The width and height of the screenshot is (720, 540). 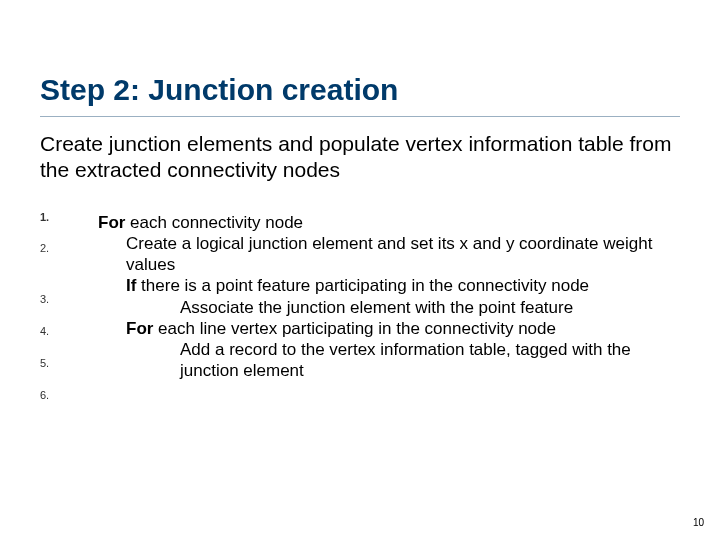 I want to click on line-numbers: 1. 2. 3. 4. 5. 6., so click(x=55, y=306).